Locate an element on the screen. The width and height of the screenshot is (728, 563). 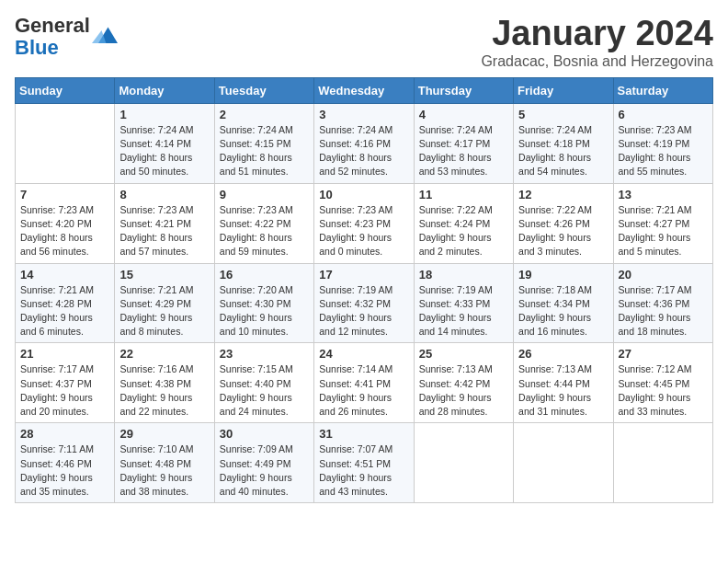
day-number: 21 is located at coordinates (64, 353).